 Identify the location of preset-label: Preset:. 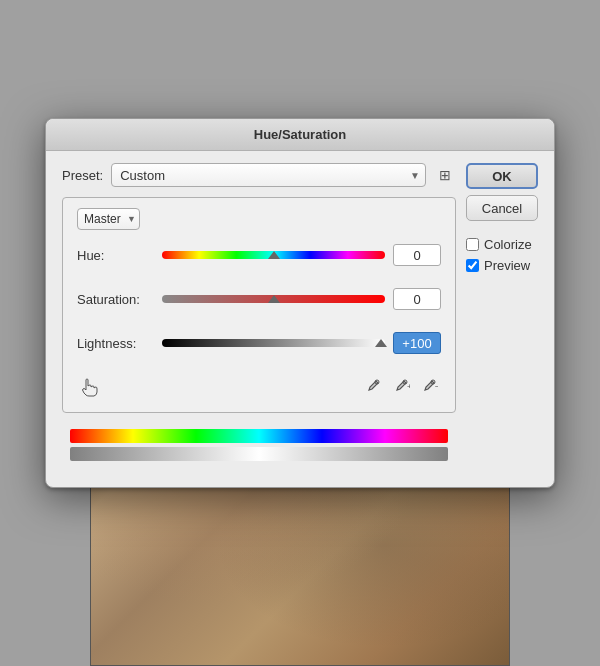
(82, 176).